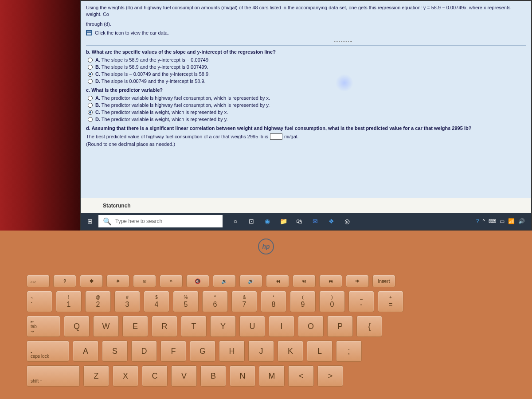 This screenshot has height=399, width=532. What do you see at coordinates (243, 376) in the screenshot?
I see `key-n: N` at bounding box center [243, 376].